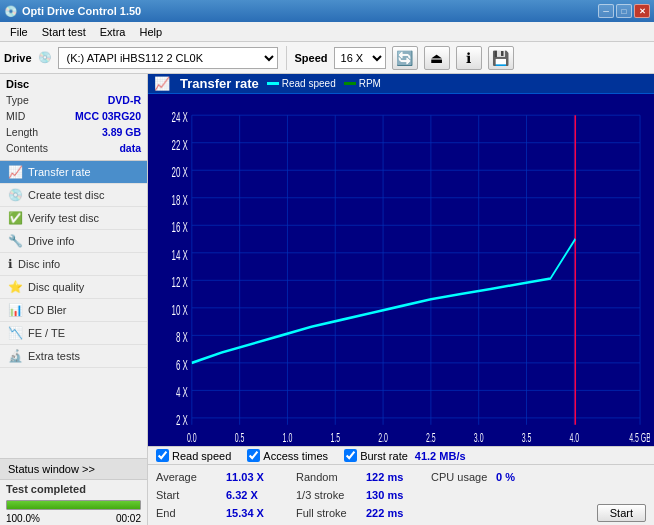 The width and height of the screenshot is (654, 525). What do you see at coordinates (312, 58) in the screenshot?
I see `speed-label: Speed` at bounding box center [312, 58].